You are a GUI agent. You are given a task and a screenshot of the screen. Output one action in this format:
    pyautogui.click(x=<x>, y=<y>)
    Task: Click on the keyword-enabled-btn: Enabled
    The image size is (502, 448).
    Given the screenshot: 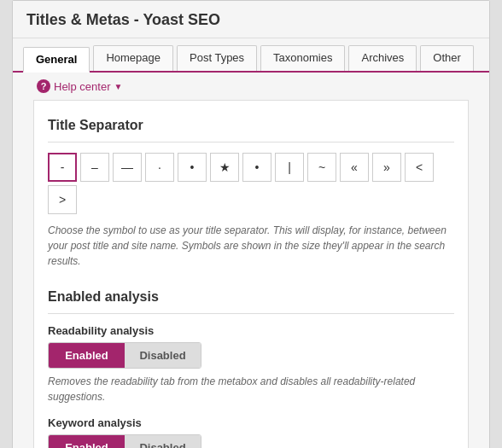 What is the action you would take?
    pyautogui.click(x=87, y=442)
    